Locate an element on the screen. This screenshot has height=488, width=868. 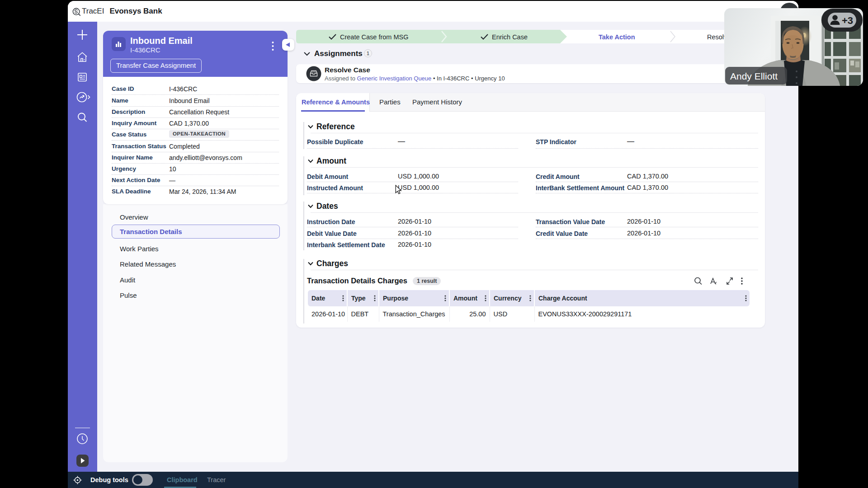
svg-text: Take Action is located at coordinates (617, 37).